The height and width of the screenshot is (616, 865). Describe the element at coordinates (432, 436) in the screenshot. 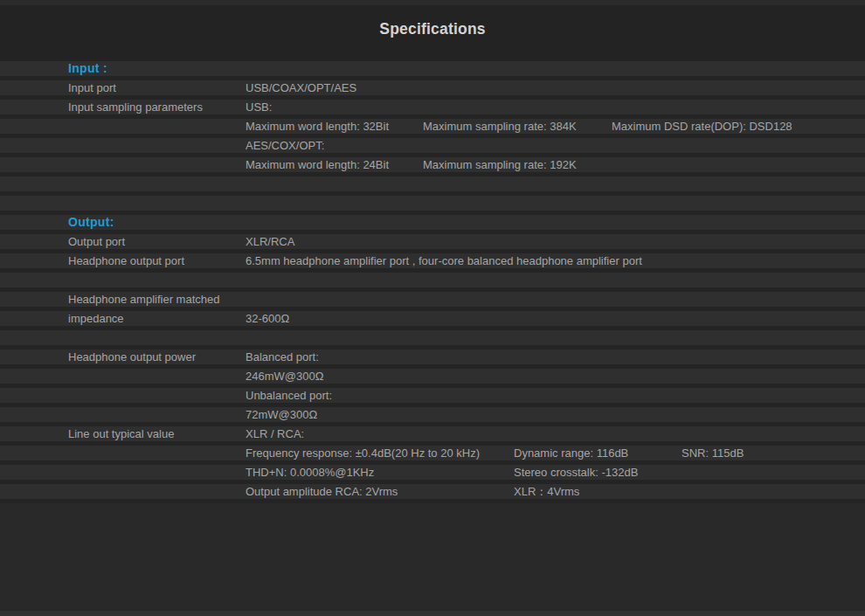

I see `spec-row: Line out typical valueXLR / RCA:` at that location.